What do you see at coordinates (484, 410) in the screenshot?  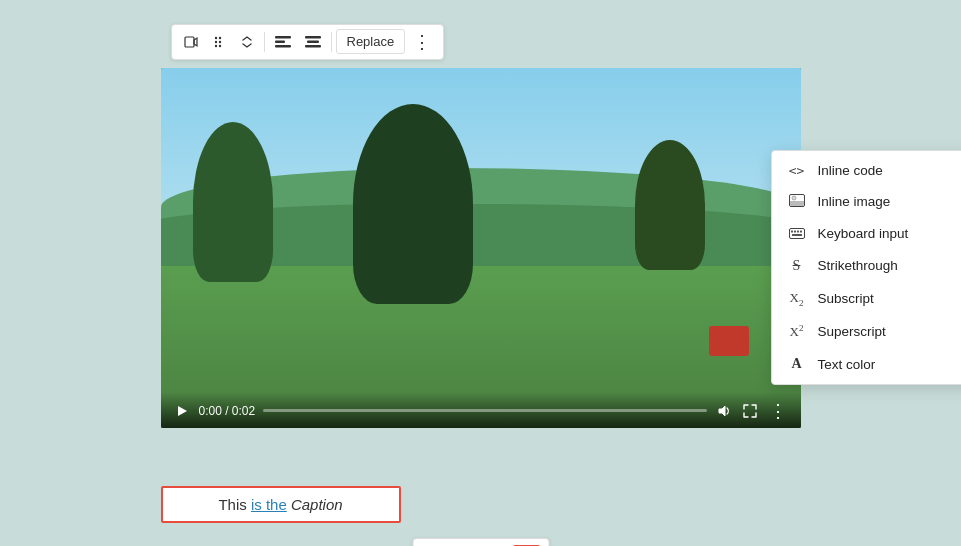 I see `progress-bar` at bounding box center [484, 410].